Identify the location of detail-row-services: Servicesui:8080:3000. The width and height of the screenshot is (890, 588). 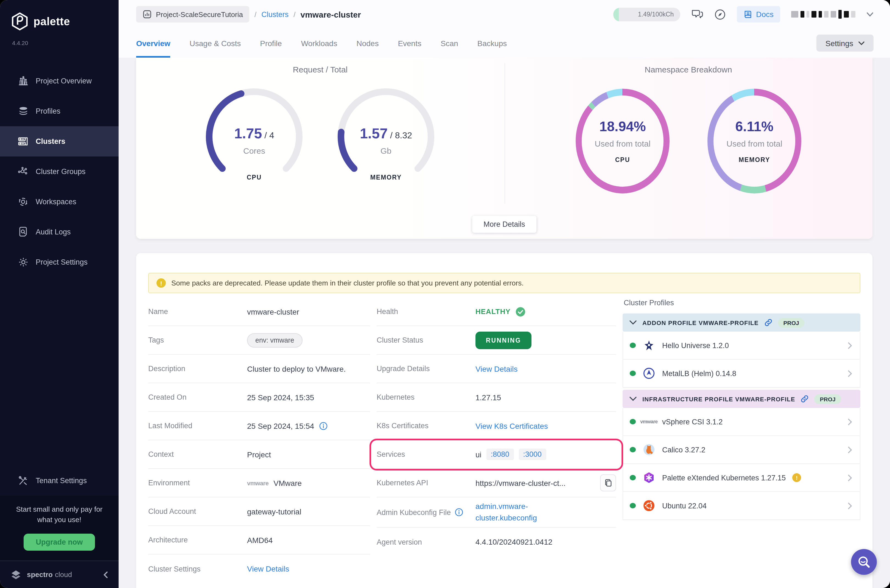
(497, 454).